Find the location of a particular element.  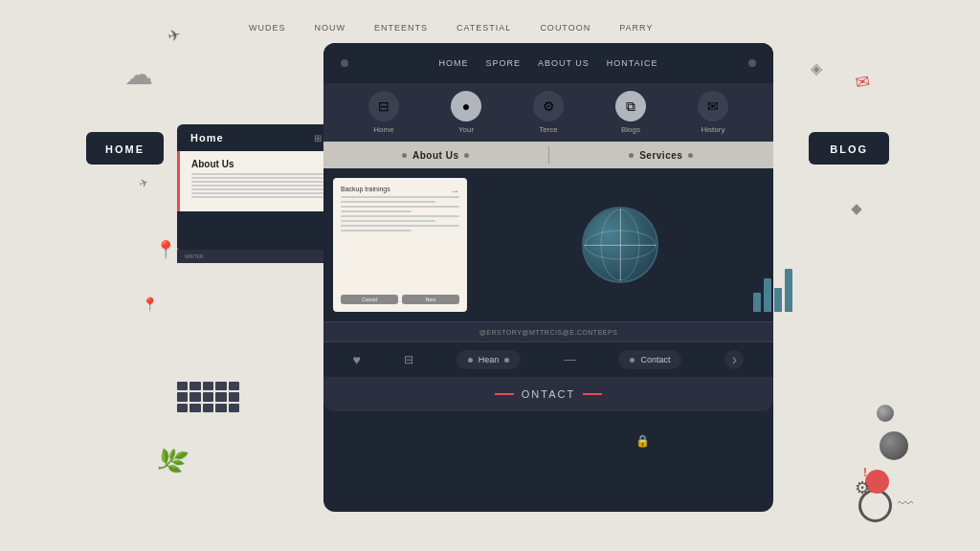

hean-btn-dot-left is located at coordinates (471, 360).